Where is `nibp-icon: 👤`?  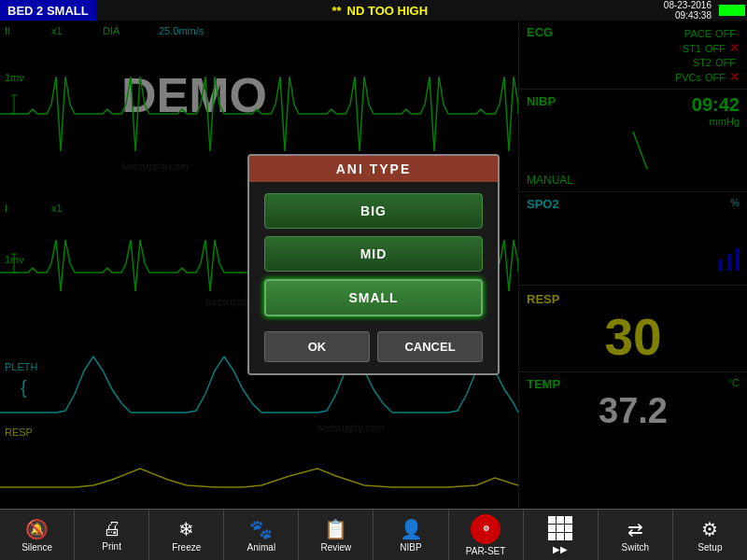 nibp-icon: 👤 is located at coordinates (411, 529).